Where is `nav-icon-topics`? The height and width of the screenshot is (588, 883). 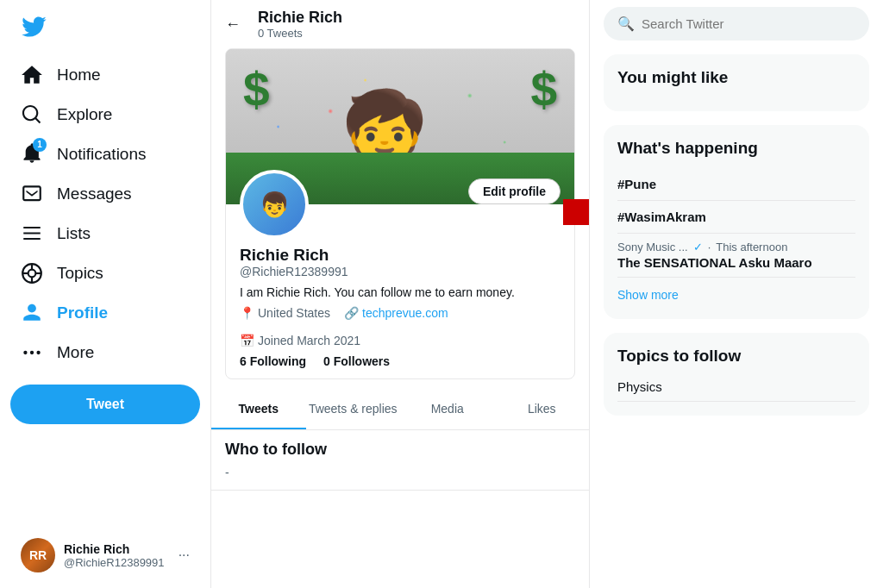 nav-icon-topics is located at coordinates (32, 273).